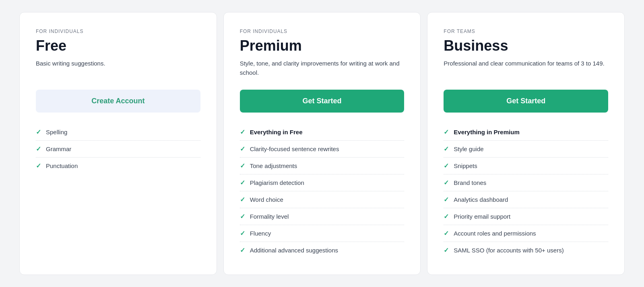 The height and width of the screenshot is (287, 644). What do you see at coordinates (526, 46) in the screenshot?
I see `plan-name: Business` at bounding box center [526, 46].